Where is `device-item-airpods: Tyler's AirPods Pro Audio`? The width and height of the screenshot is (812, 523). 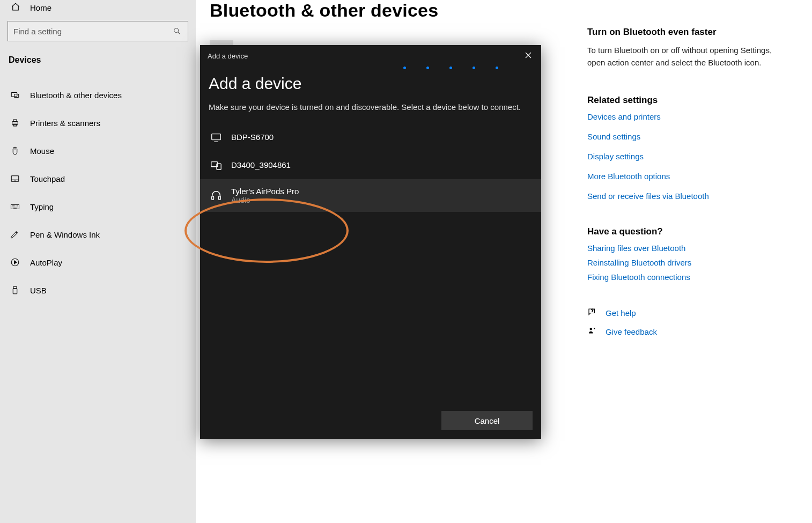 device-item-airpods: Tyler's AirPods Pro Audio is located at coordinates (371, 195).